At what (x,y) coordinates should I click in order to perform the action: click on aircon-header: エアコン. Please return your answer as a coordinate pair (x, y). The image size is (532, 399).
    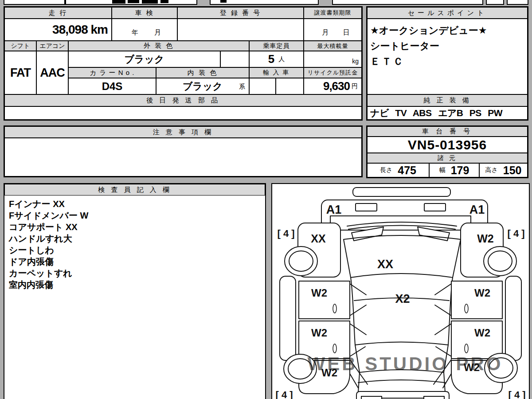
    Looking at the image, I should click on (52, 46).